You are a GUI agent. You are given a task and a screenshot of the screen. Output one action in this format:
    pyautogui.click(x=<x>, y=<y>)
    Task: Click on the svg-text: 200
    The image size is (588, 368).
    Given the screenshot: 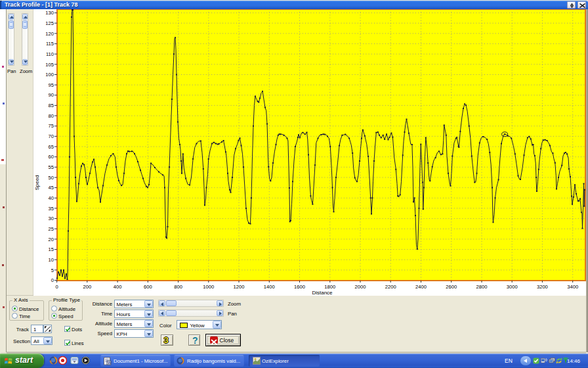 What is the action you would take?
    pyautogui.click(x=87, y=287)
    